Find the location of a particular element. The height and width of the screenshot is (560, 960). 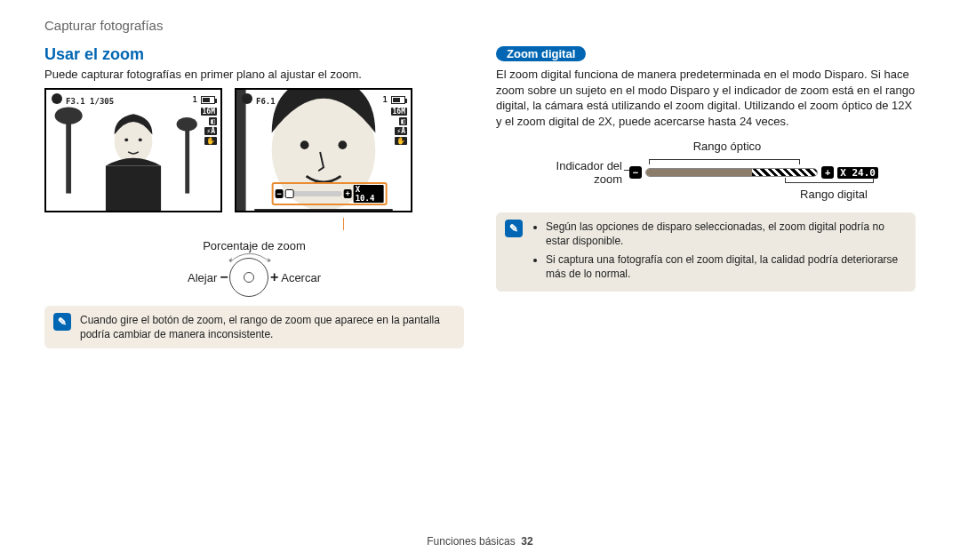

digital-range-fill is located at coordinates (784, 172).